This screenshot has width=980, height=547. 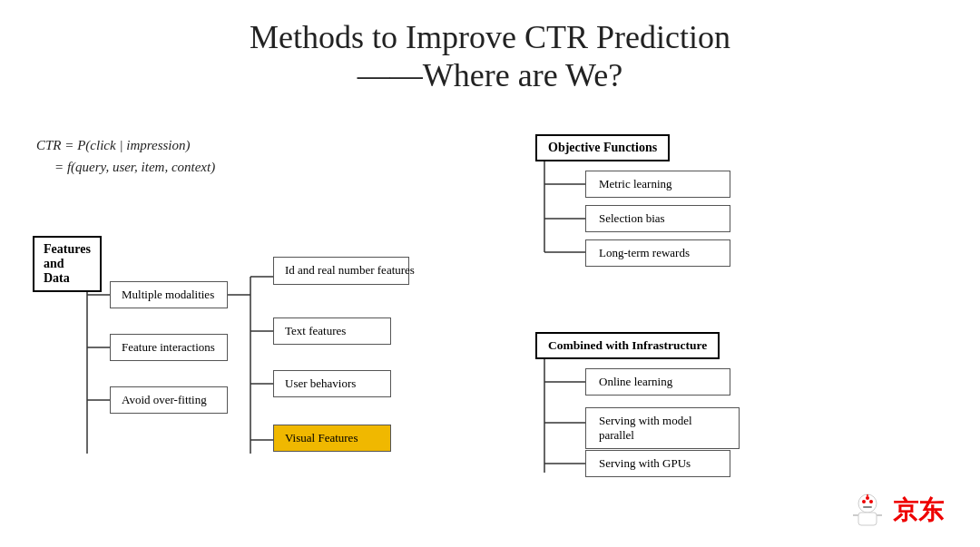 What do you see at coordinates (125, 145) in the screenshot?
I see `formula-line1: CTR = P(click | impression)` at bounding box center [125, 145].